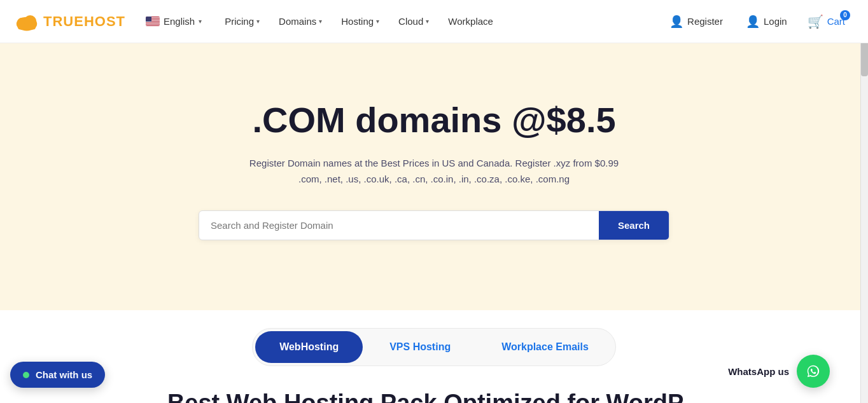  What do you see at coordinates (179, 22) in the screenshot?
I see `lang-label: English` at bounding box center [179, 22].